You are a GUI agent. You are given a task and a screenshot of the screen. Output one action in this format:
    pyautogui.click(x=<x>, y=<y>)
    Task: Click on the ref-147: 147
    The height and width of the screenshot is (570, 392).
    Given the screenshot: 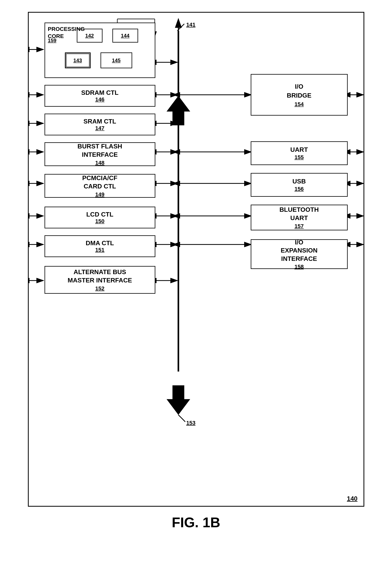 What is the action you would take?
    pyautogui.click(x=100, y=128)
    